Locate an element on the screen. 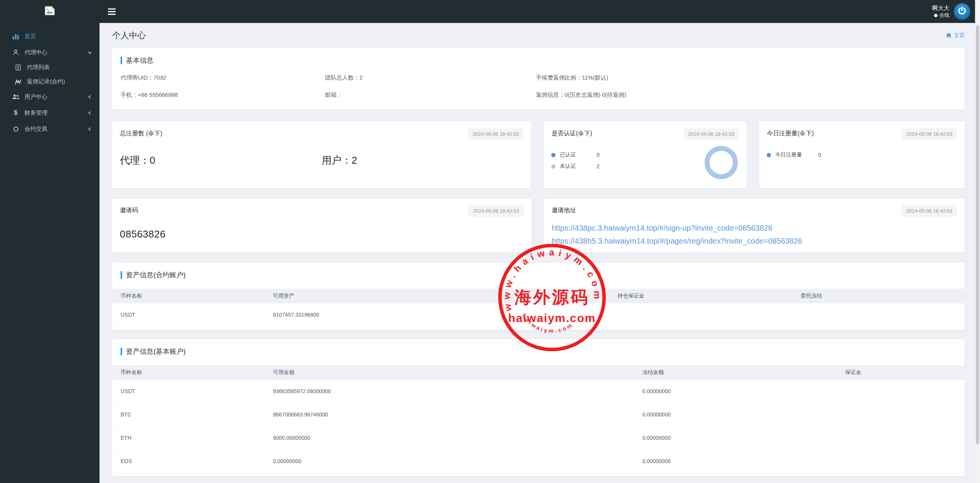  sidebar-item-agent-list: 代理列表 is located at coordinates (50, 67).